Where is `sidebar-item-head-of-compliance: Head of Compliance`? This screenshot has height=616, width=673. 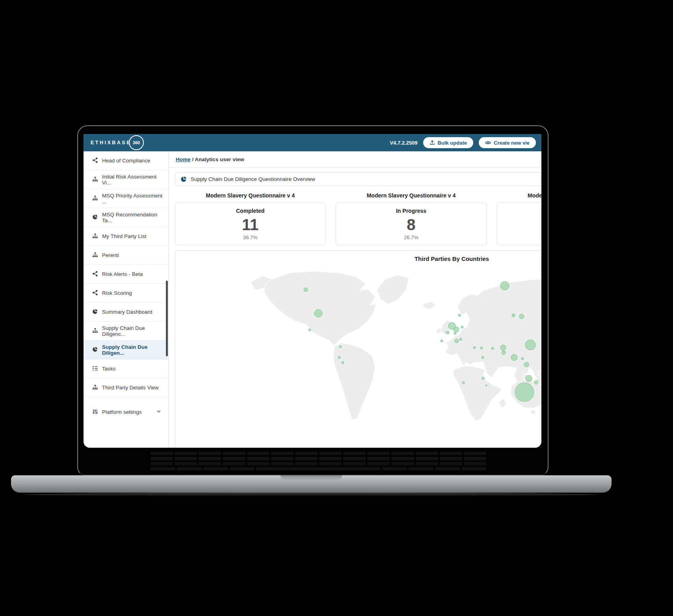 sidebar-item-head-of-compliance: Head of Compliance is located at coordinates (126, 161).